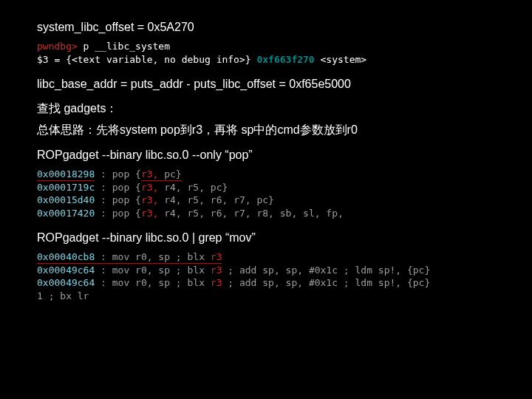  Describe the element at coordinates (193, 188) in the screenshot. I see `pop-tail-2: r4, r5, pc}` at that location.